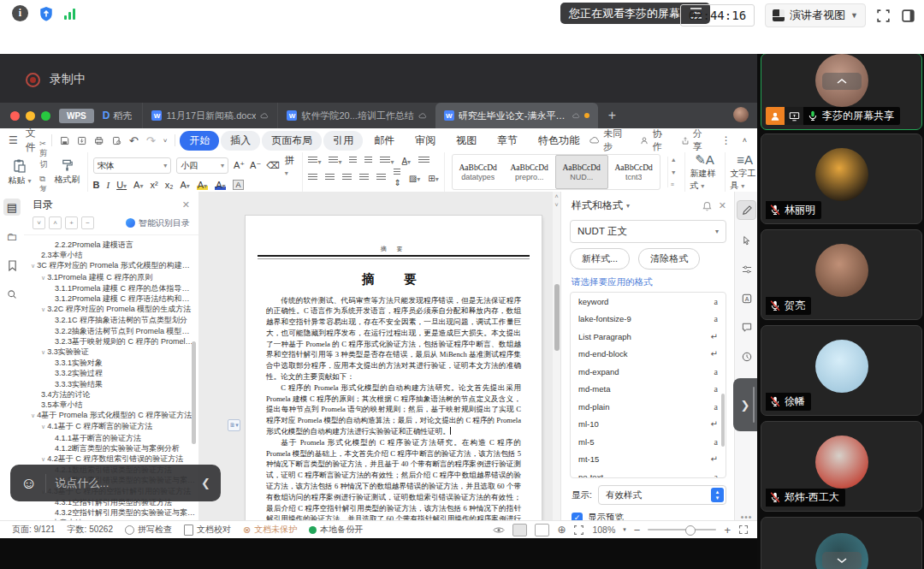  I want to click on participant-tile-林丽明: 林丽明, so click(842, 179).